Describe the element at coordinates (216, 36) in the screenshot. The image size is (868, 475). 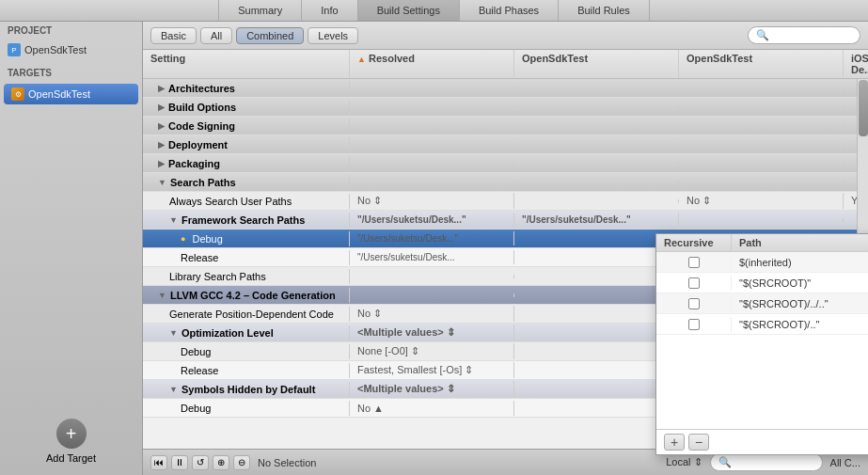
I see `tab-all: All` at that location.